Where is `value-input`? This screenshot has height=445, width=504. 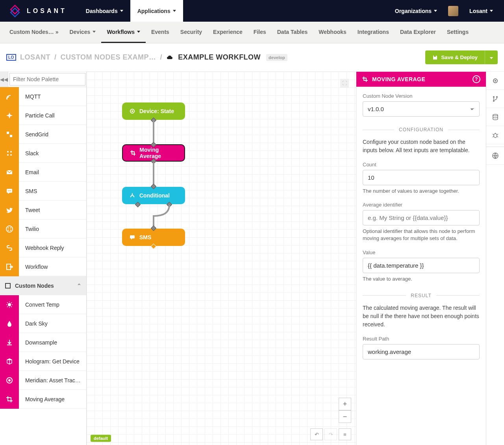
value-input is located at coordinates (421, 266).